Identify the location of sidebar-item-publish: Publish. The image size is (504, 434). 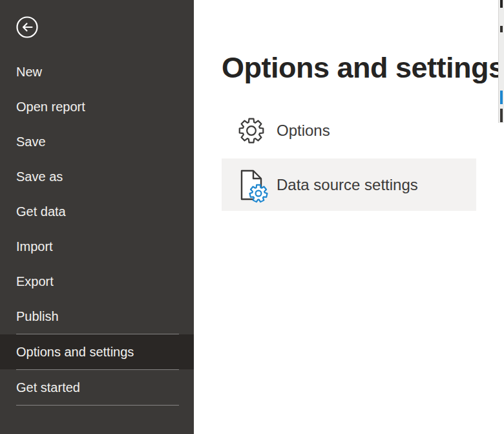
(97, 316).